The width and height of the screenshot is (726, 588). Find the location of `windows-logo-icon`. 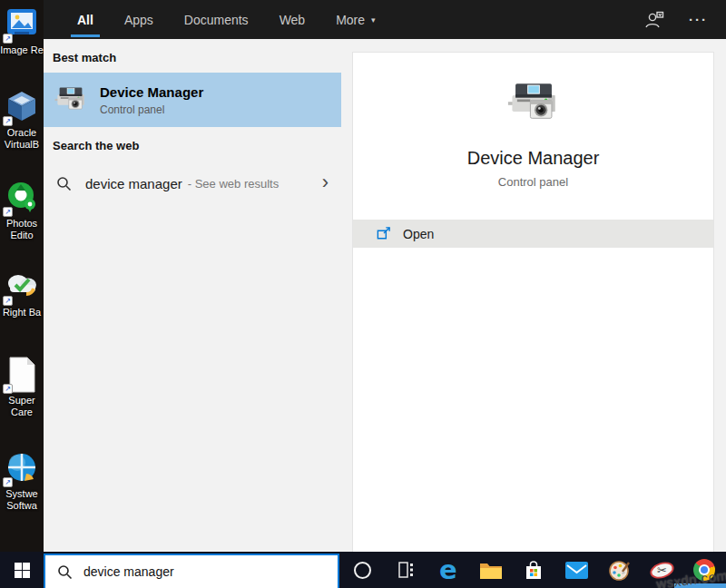

windows-logo-icon is located at coordinates (22, 570).